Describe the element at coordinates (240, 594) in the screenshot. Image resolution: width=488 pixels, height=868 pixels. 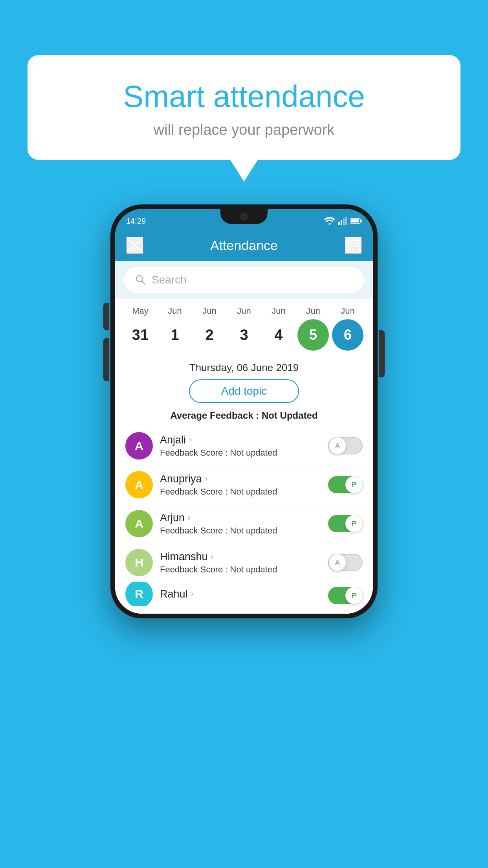
I see `student-name-rahul: Rahul ›` at that location.